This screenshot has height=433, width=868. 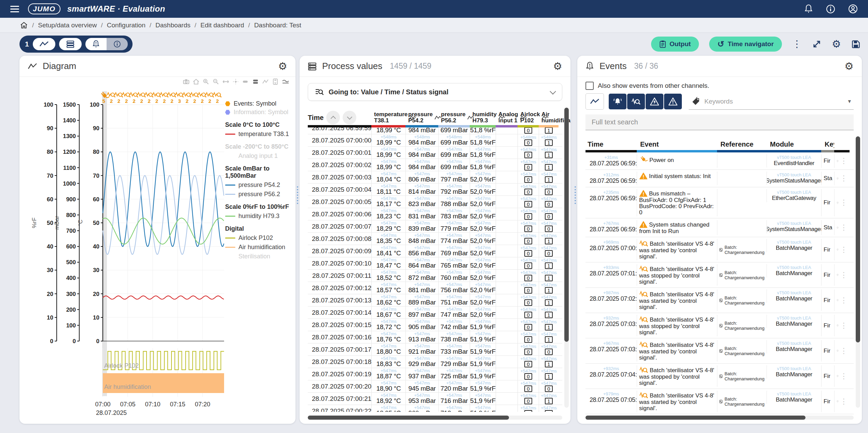 I want to click on table-row: +979ms28.07.2025 07:05:17Batch 'sterilis…, so click(x=719, y=402).